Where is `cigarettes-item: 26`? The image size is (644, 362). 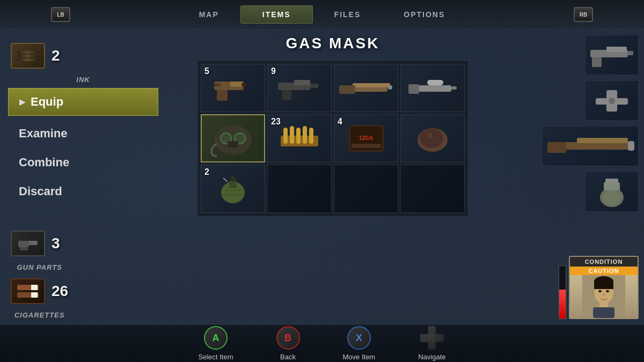
cigarettes-item: 26 is located at coordinates (40, 291).